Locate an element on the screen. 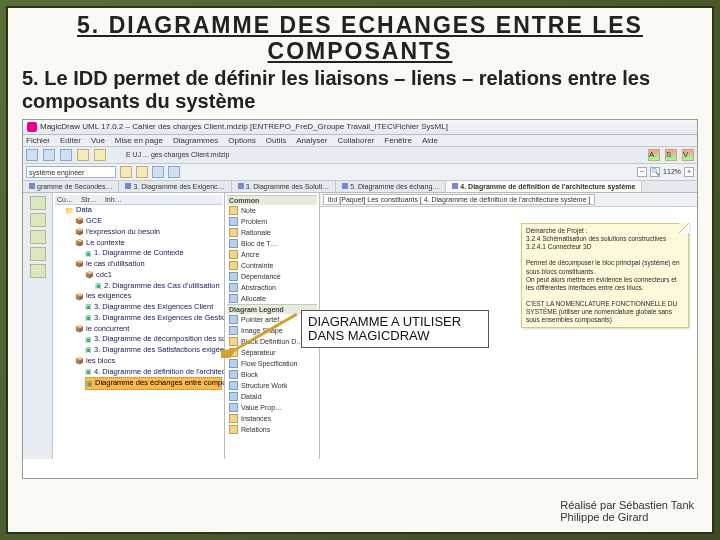 The height and width of the screenshot is (540, 720). tree-header: Co… Str… Inh… is located at coordinates (138, 200).